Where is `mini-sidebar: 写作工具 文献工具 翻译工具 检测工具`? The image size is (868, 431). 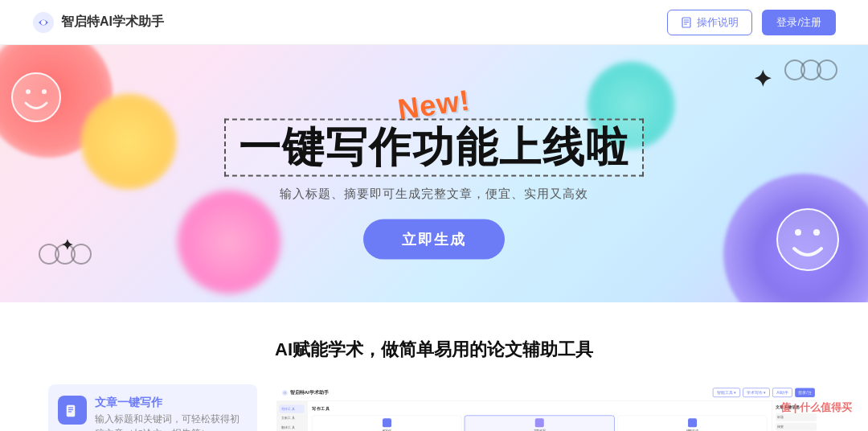
mini-sidebar: 写作工具 文献工具 翻译工具 检测工具 is located at coordinates (293, 417).